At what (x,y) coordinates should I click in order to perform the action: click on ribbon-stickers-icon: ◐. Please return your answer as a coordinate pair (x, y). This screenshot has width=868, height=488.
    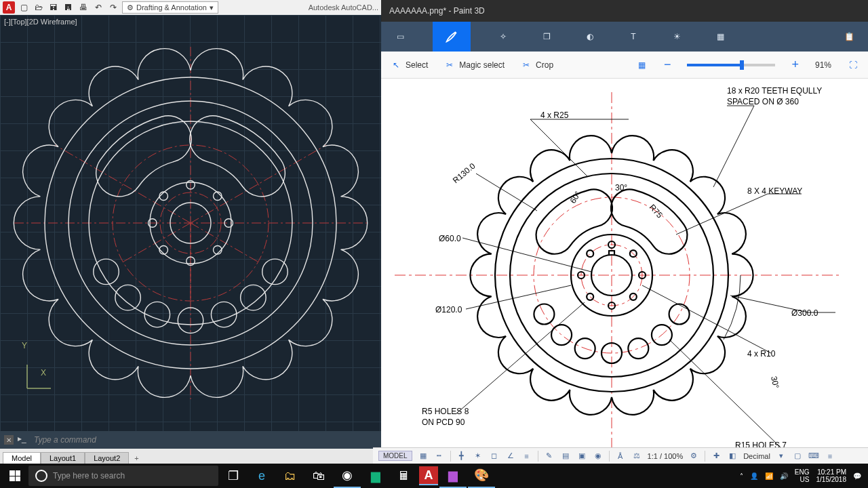
    Looking at the image, I should click on (590, 37).